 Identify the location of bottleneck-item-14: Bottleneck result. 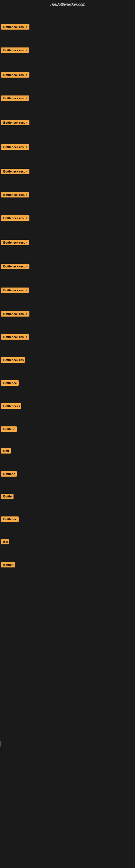
(15, 338).